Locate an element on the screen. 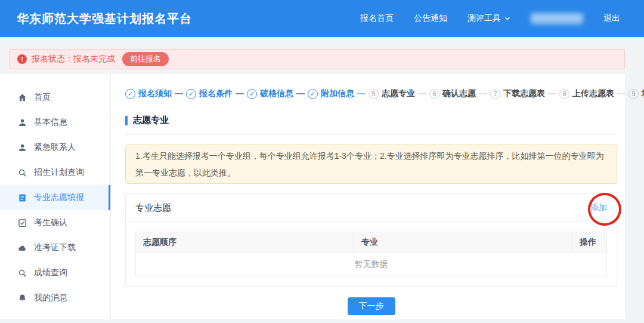  document-icon is located at coordinates (23, 198).